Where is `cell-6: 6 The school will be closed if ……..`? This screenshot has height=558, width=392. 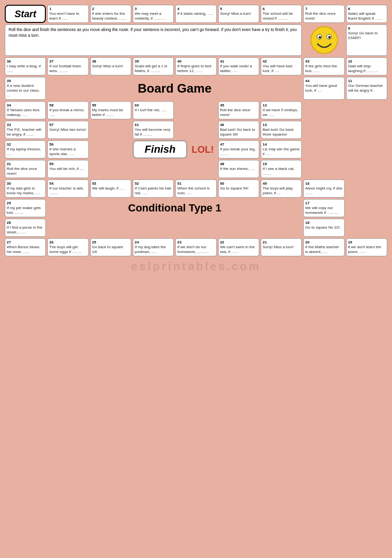 cell-6: 6 The school will be closed if …….. is located at coordinates (281, 14).